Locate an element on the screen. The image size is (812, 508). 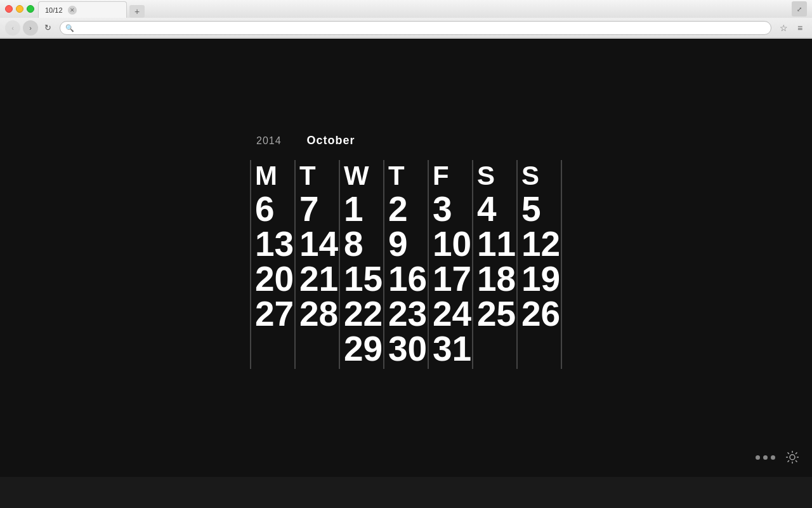
day-31: 31 is located at coordinates (450, 349).